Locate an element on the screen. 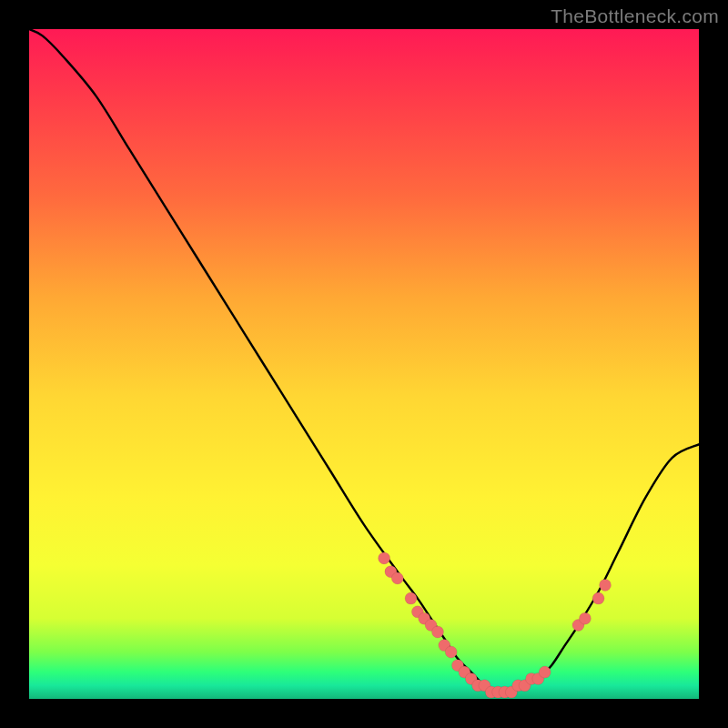  watermark-text: TheBottleneck.com is located at coordinates (635, 16).